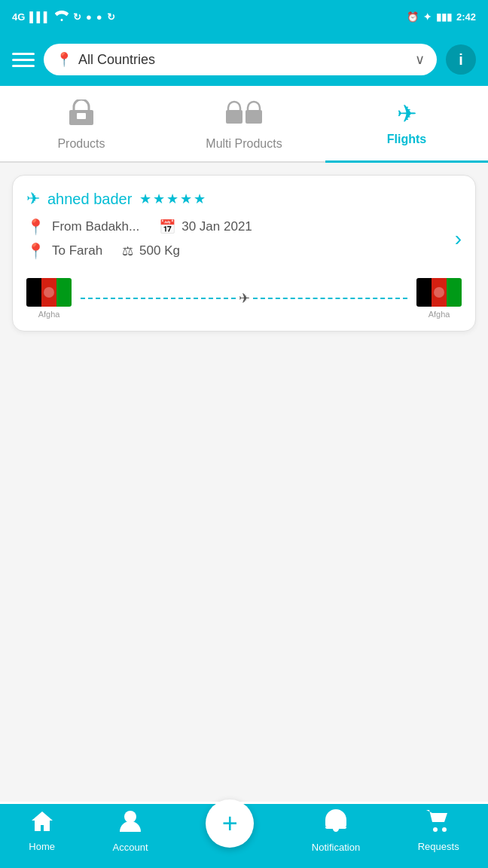 Image resolution: width=488 pixels, height=868 pixels. Describe the element at coordinates (81, 116) in the screenshot. I see `products-tab-icon` at that location.